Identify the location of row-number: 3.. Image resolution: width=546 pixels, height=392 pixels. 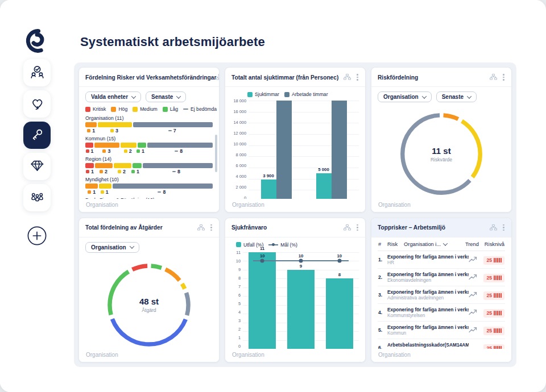
(383, 295).